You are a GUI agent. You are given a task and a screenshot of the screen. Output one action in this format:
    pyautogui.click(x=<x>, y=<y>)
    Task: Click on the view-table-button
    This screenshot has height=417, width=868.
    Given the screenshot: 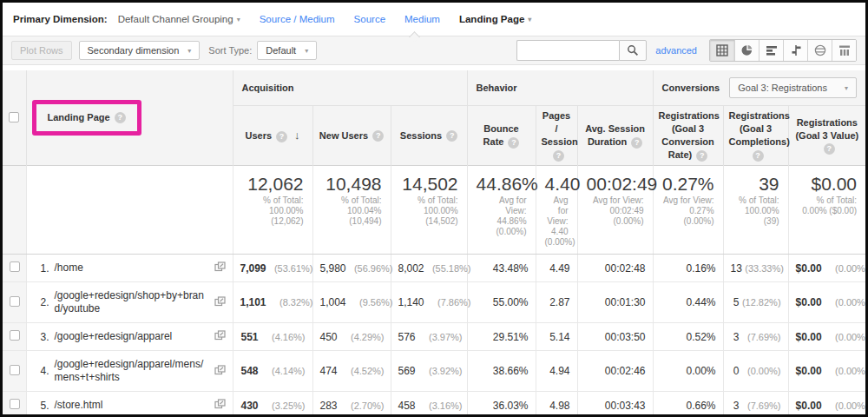 What is the action you would take?
    pyautogui.click(x=722, y=50)
    